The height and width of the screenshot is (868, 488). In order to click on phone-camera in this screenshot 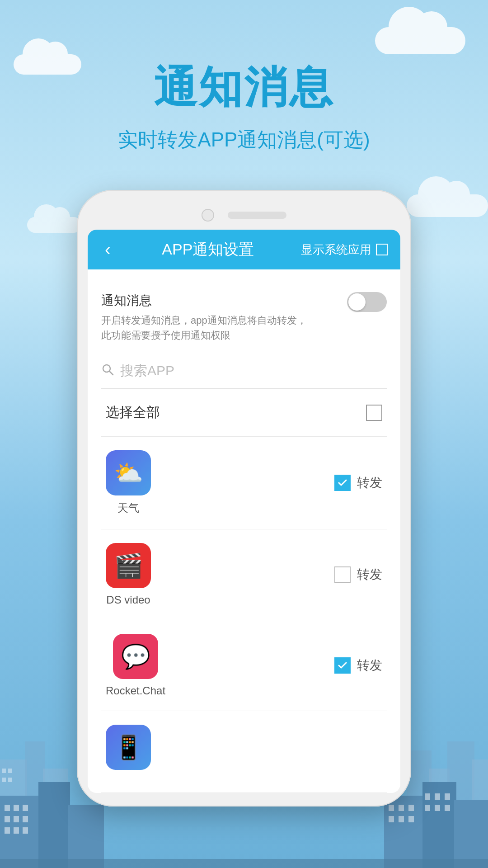, I will do `click(208, 215)`.